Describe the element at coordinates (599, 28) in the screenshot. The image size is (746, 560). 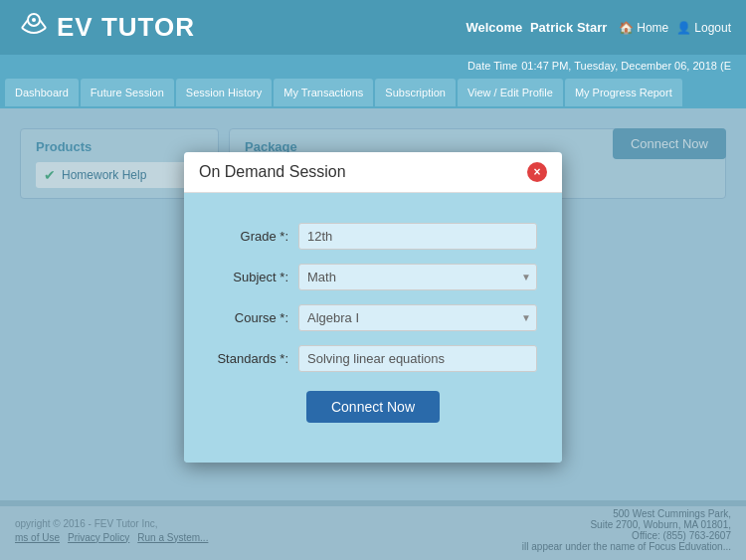
I see `header-right: Welcome Patrick Starr 🏠 Home 👤 Logout` at that location.